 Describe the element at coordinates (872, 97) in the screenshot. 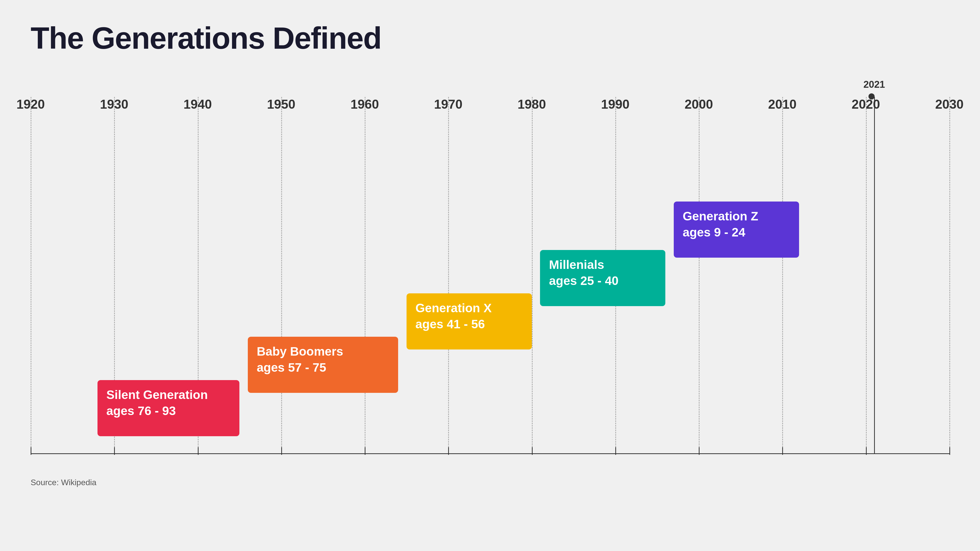

I see `marker-2021-dot` at that location.